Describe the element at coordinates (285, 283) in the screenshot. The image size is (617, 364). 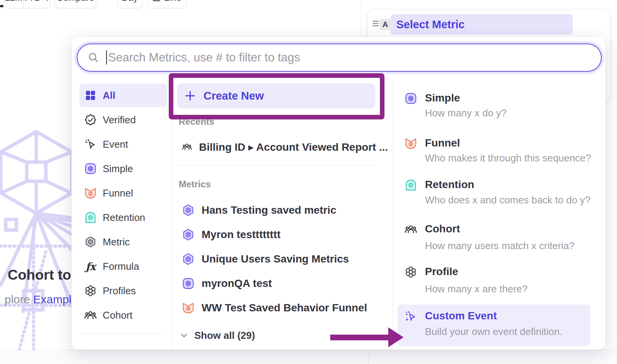
I see `metric-list-item: myronQA test` at that location.